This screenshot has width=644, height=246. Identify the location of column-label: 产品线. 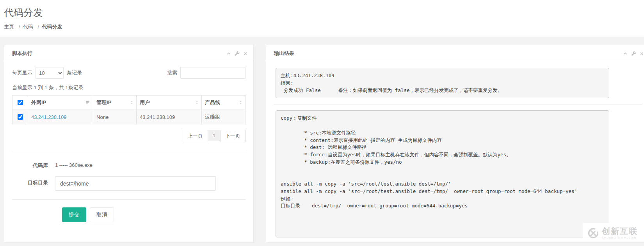
(212, 102).